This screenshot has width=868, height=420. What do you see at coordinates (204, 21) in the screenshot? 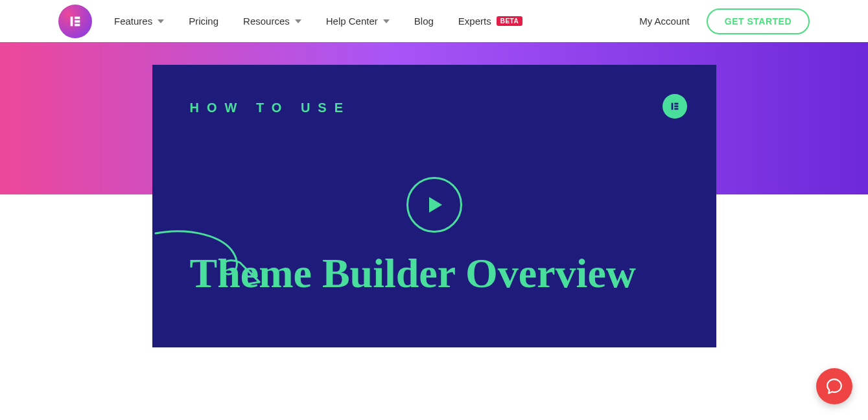
I see `nav-pricing-label: Pricing` at bounding box center [204, 21].